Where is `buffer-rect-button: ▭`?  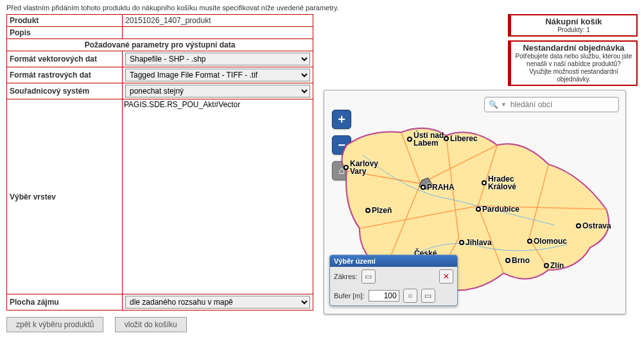 buffer-rect-button: ▭ is located at coordinates (428, 296).